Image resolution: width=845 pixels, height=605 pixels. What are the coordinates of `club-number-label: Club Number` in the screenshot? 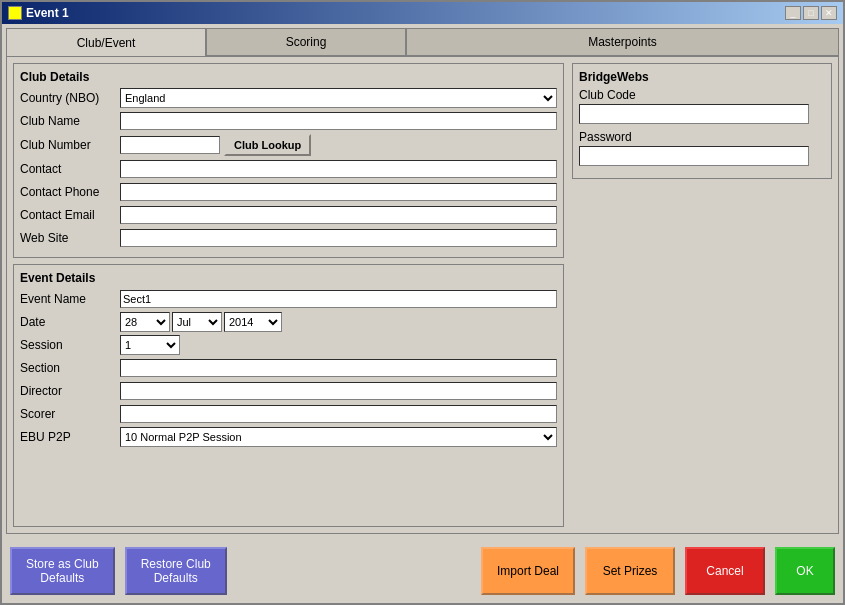 It's located at (70, 145).